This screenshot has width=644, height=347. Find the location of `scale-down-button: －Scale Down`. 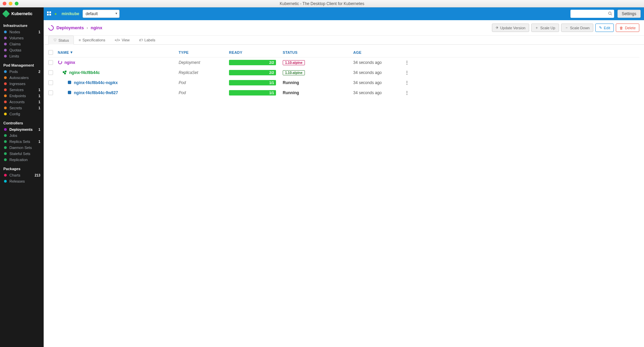

scale-down-button: －Scale Down is located at coordinates (578, 28).